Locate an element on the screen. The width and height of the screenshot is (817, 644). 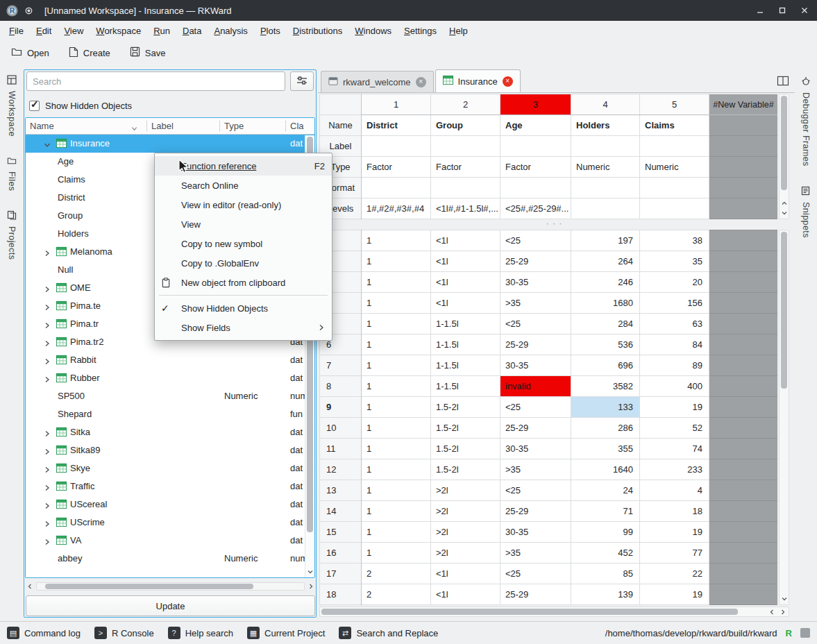
menu-item-show-fields: Show Fields is located at coordinates (243, 328).